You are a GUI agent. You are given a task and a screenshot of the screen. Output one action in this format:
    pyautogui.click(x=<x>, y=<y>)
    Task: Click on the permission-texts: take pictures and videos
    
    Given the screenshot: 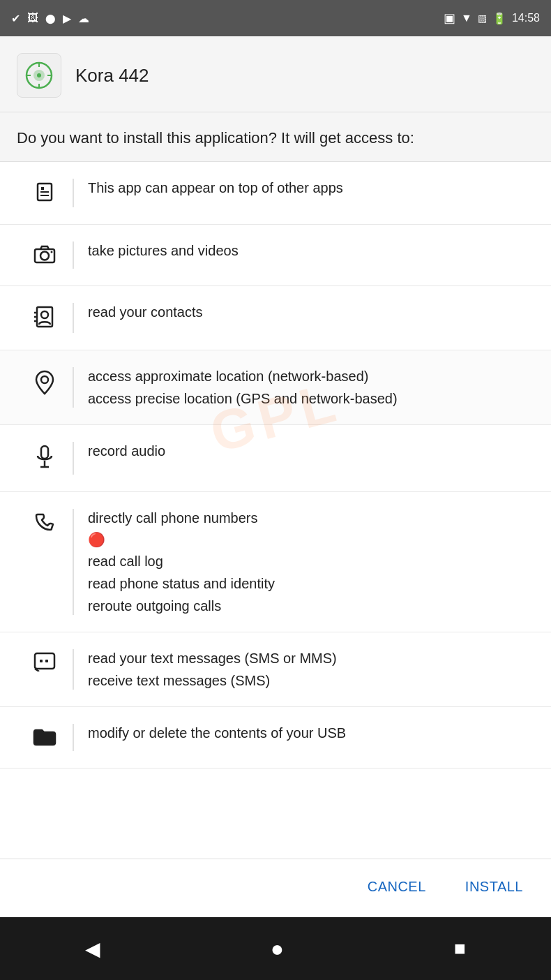 What is the action you would take?
    pyautogui.click(x=311, y=251)
    